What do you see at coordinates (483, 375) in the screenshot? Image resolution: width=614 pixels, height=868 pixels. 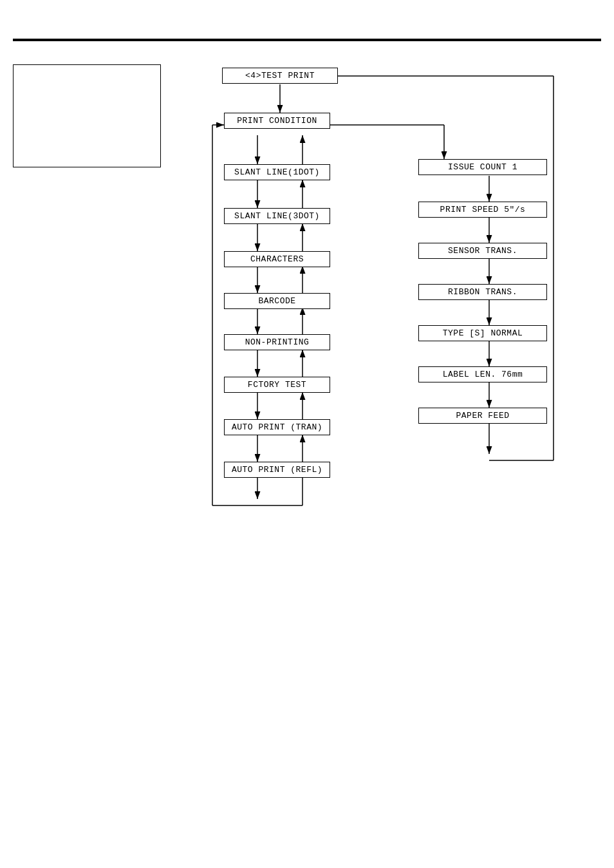 I see `label-len-node: LABEL LEN. 76mm` at bounding box center [483, 375].